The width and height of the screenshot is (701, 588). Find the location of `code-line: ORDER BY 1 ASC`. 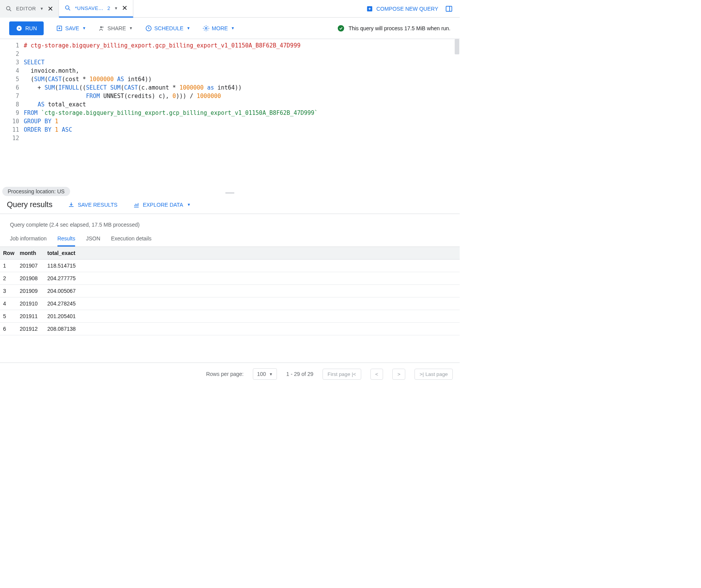

code-line: ORDER BY 1 ASC is located at coordinates (242, 130).